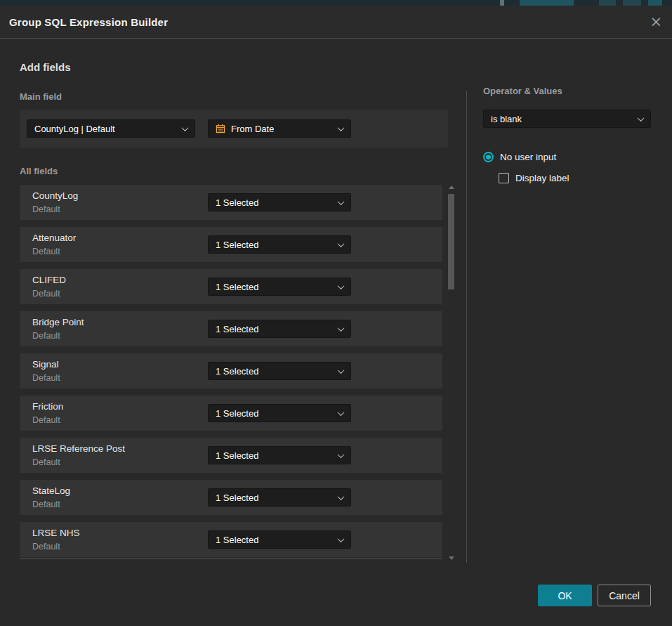  I want to click on no-user-input-radio: No user input, so click(520, 157).